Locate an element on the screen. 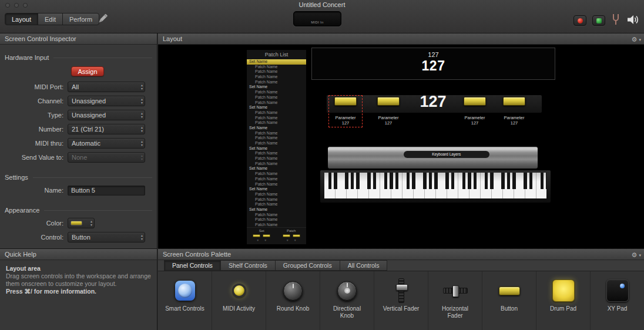  dropdown-field: Automatic ▴▾ is located at coordinates (106, 143).